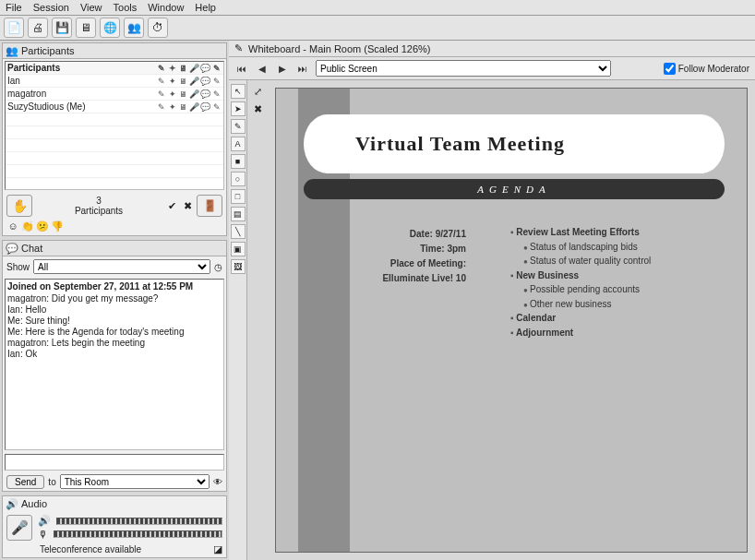 Image resolution: width=755 pixels, height=560 pixels. Describe the element at coordinates (238, 144) in the screenshot. I see `text-tool: A` at that location.